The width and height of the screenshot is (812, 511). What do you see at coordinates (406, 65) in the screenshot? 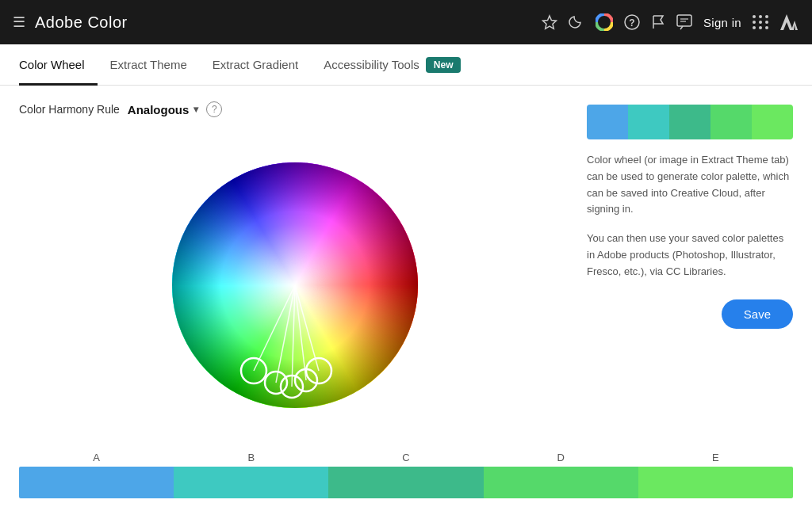
I see `nav-tabs: Color Wheel Extract Theme Extract Gradie…` at bounding box center [406, 65].